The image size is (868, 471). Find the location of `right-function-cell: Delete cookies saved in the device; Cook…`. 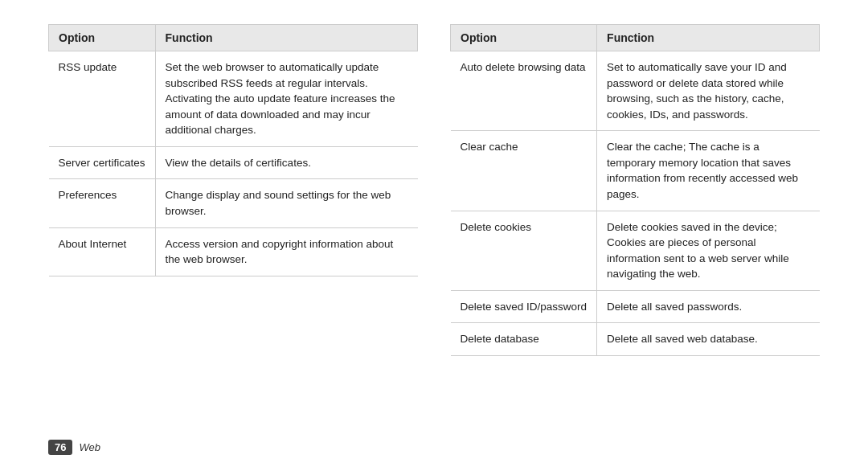

right-function-cell: Delete cookies saved in the device; Cook… is located at coordinates (709, 251).